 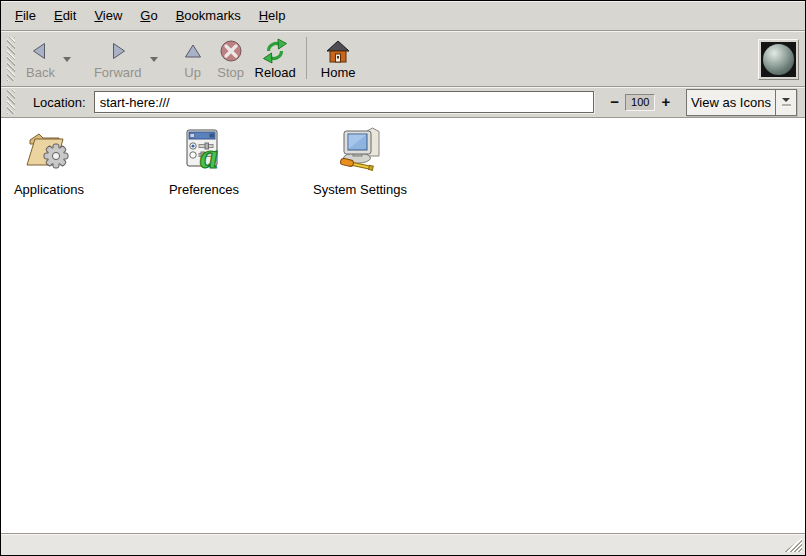 I want to click on forward-history-dropdown, so click(x=154, y=49).